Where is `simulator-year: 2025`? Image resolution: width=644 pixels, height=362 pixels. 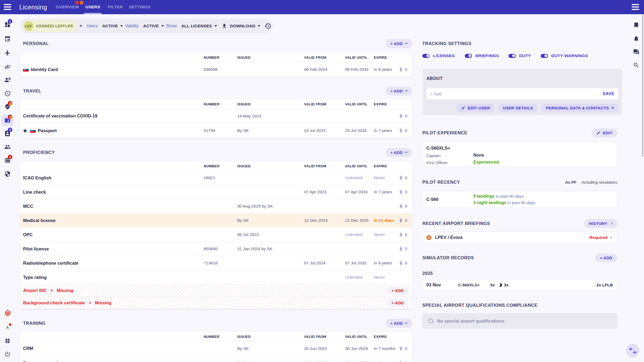 simulator-year: 2025 is located at coordinates (428, 274).